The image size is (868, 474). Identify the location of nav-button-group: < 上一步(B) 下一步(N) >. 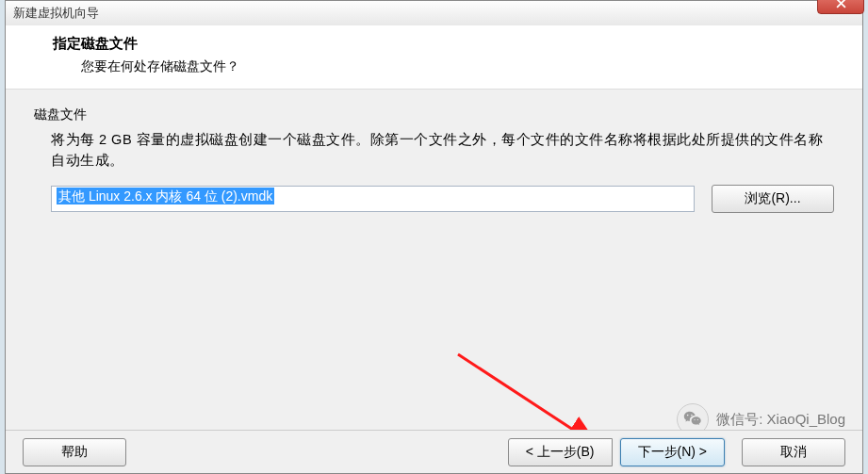
(616, 452).